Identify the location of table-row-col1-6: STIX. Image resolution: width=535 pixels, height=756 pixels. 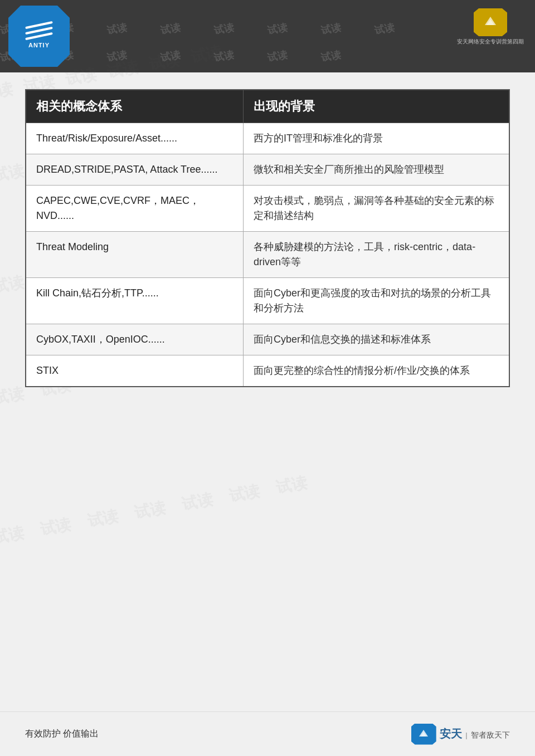
(135, 371).